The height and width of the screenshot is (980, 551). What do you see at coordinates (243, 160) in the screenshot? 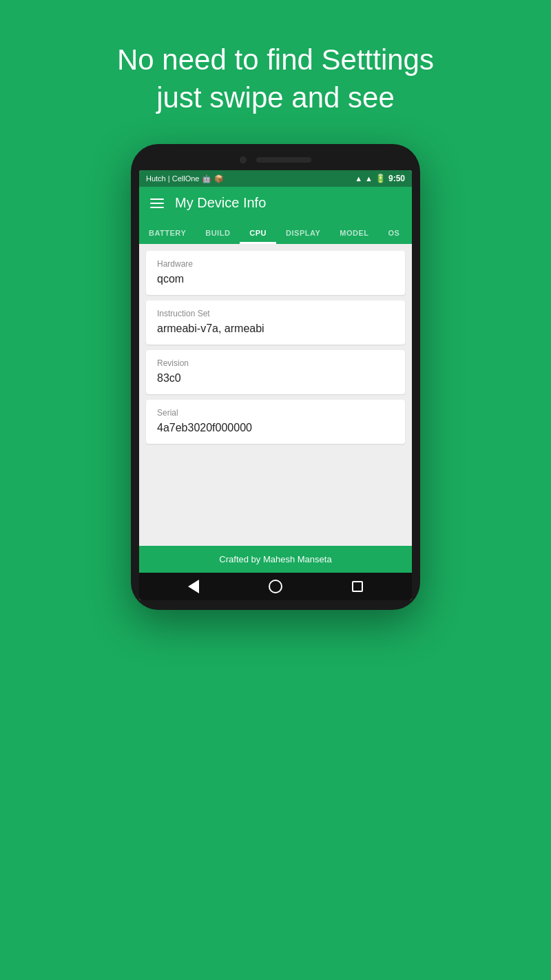
I see `front-camera` at bounding box center [243, 160].